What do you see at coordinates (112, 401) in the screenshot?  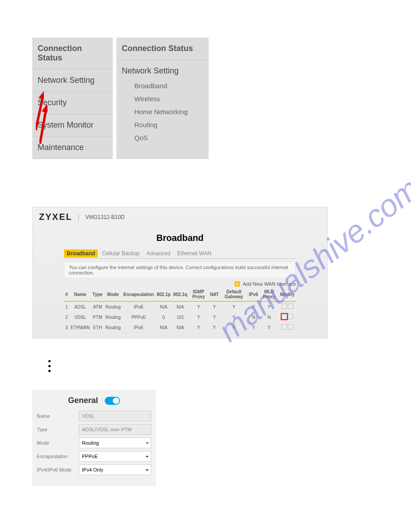 I see `general-toggle` at bounding box center [112, 401].